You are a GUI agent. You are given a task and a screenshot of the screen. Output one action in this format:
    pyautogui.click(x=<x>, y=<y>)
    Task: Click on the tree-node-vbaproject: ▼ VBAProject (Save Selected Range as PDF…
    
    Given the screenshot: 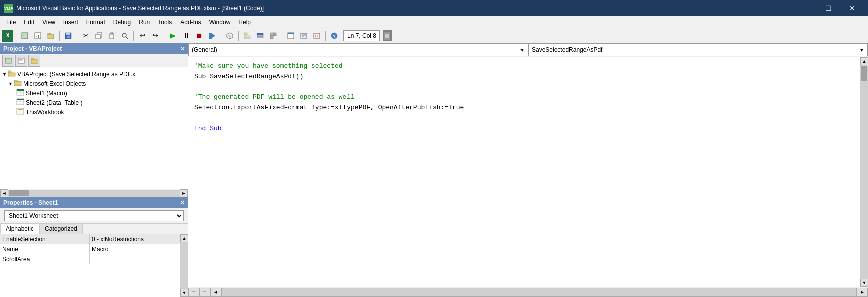 What is the action you would take?
    pyautogui.click(x=94, y=74)
    